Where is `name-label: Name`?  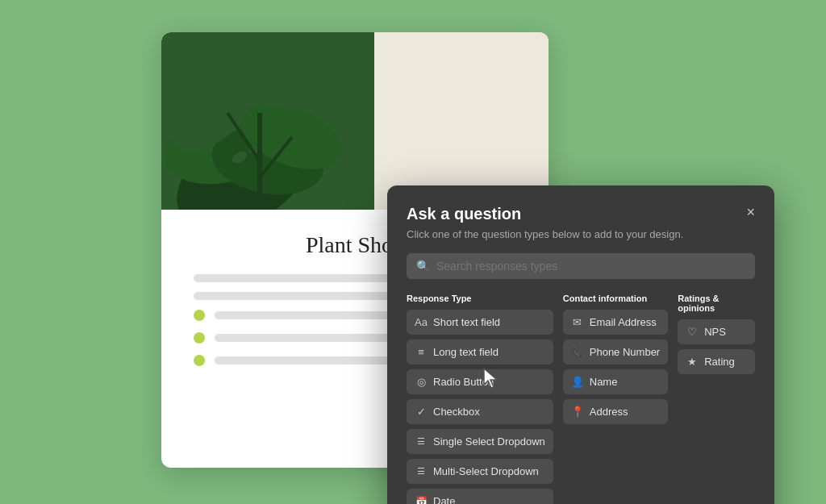 name-label: Name is located at coordinates (603, 382).